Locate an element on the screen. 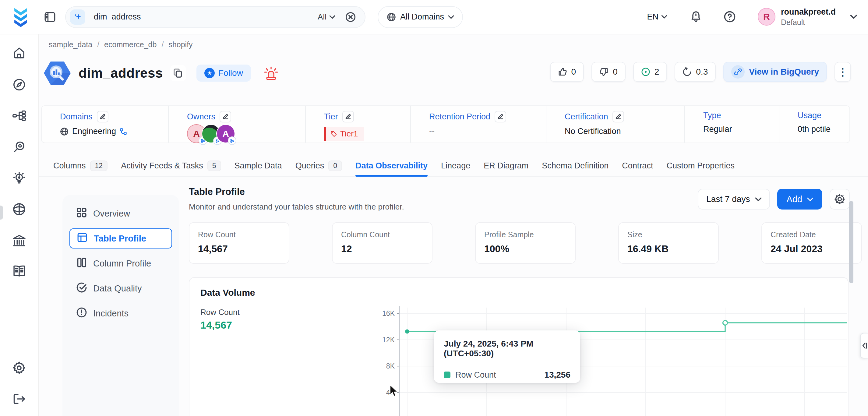  ai-sparkle-icon is located at coordinates (78, 17).